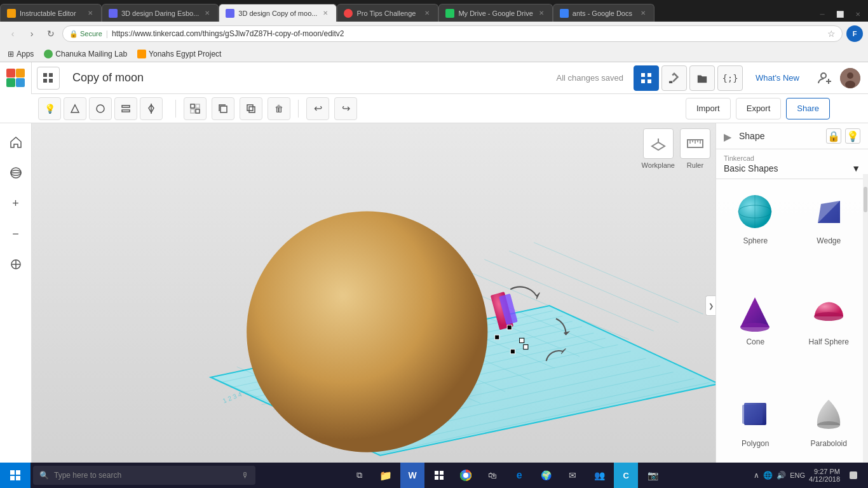 The height and width of the screenshot is (488, 868). Describe the element at coordinates (16, 264) in the screenshot. I see `fit-view-btn` at that location.